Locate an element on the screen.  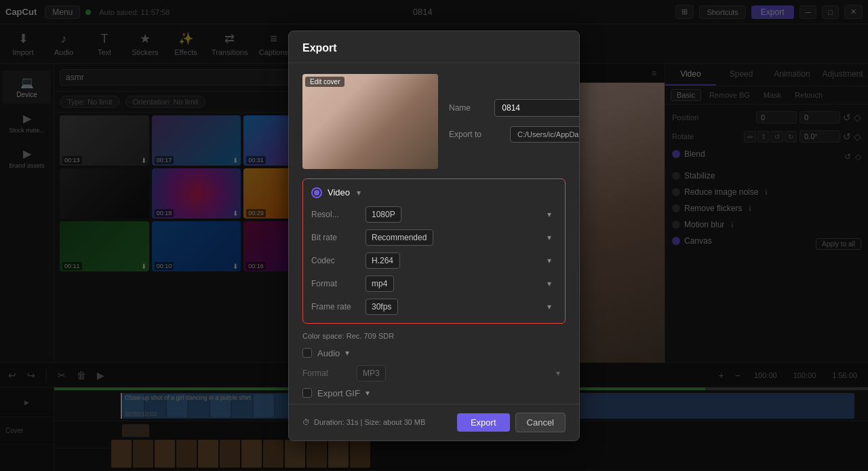
audio-section-title: Audio is located at coordinates (328, 353).